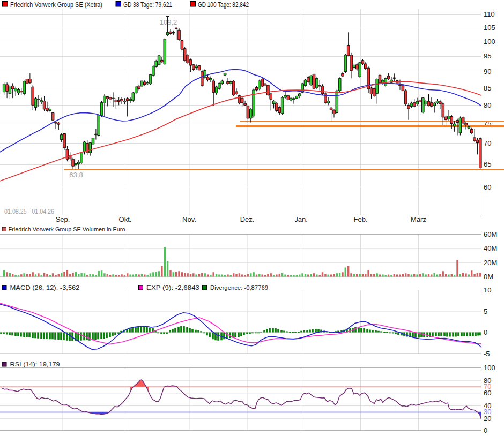 The height and width of the screenshot is (436, 504). I want to click on svg-text: 109,2, so click(168, 22).